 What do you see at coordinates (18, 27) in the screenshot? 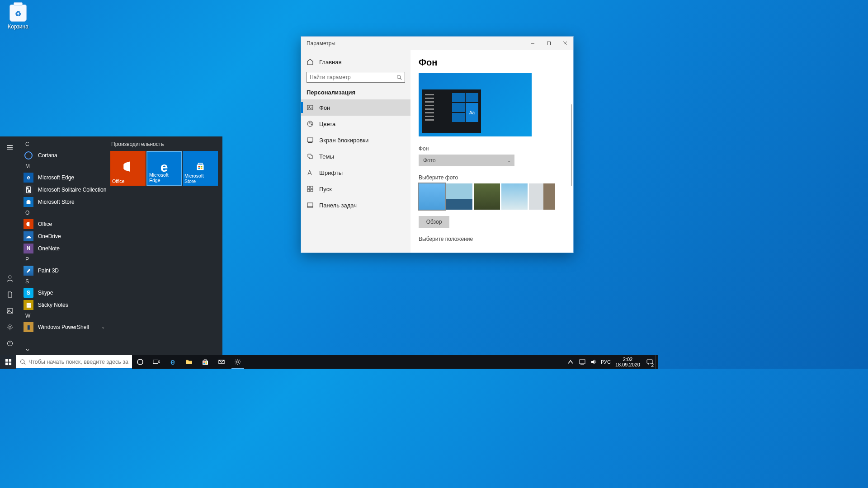
I see `recycle-bin-label: Корзина` at bounding box center [18, 27].